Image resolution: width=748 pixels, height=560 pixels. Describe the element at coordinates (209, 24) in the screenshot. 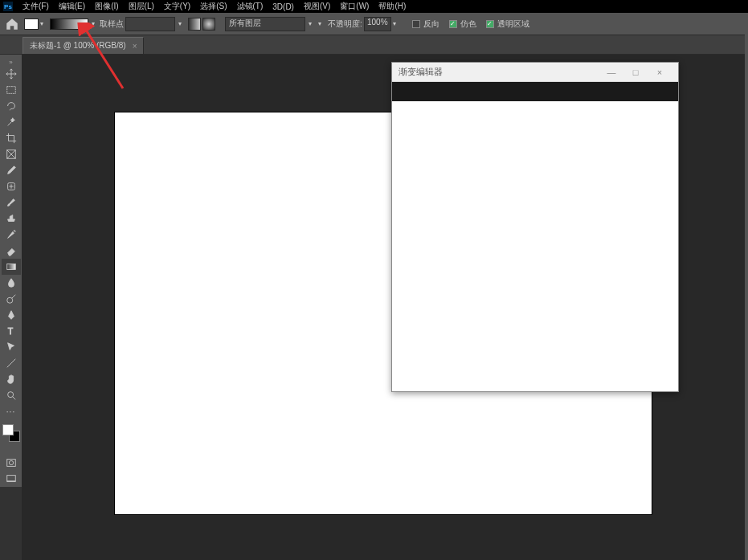

I see `radial-gradient-icon` at that location.